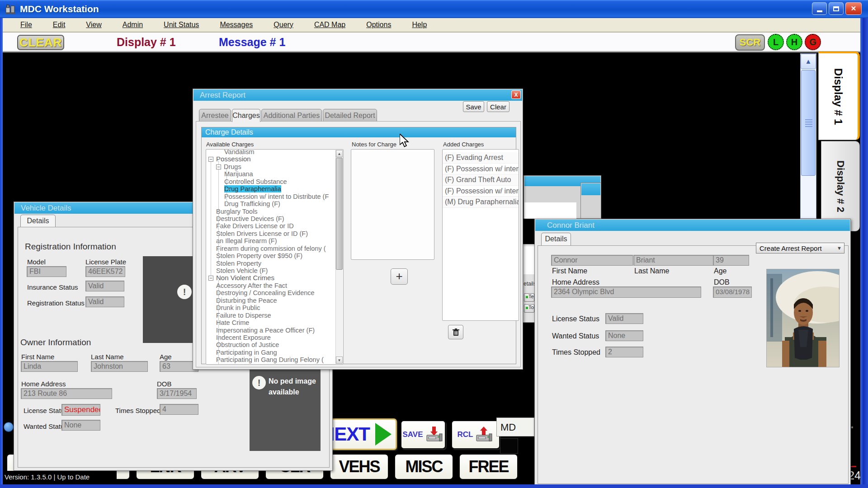 This screenshot has width=868, height=488. Describe the element at coordinates (392, 204) in the screenshot. I see `notes-for-charge-input` at that location.